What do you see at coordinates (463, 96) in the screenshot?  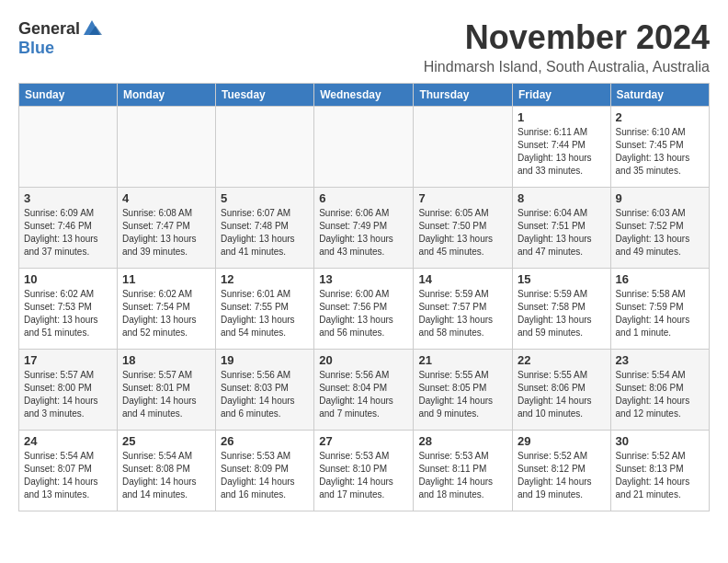 I see `col-thursday: Thursday` at bounding box center [463, 96].